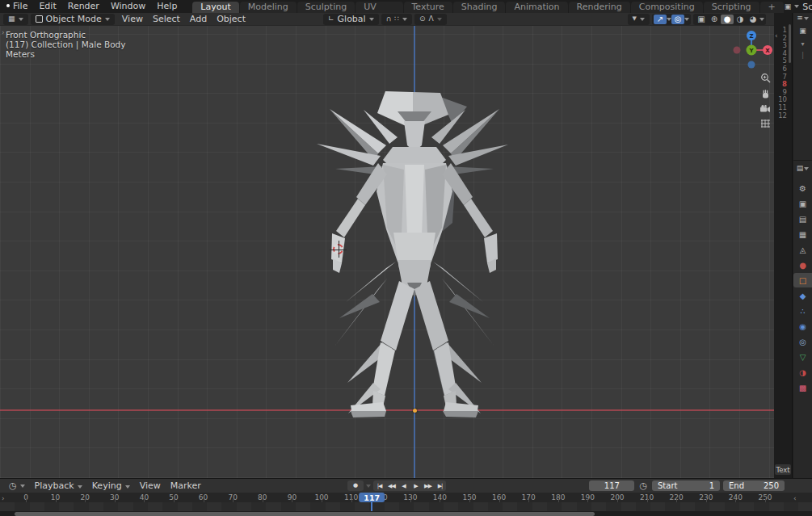 Image resolution: width=812 pixels, height=516 pixels. What do you see at coordinates (751, 65) in the screenshot?
I see `gizmo-minus-z-ball` at bounding box center [751, 65].